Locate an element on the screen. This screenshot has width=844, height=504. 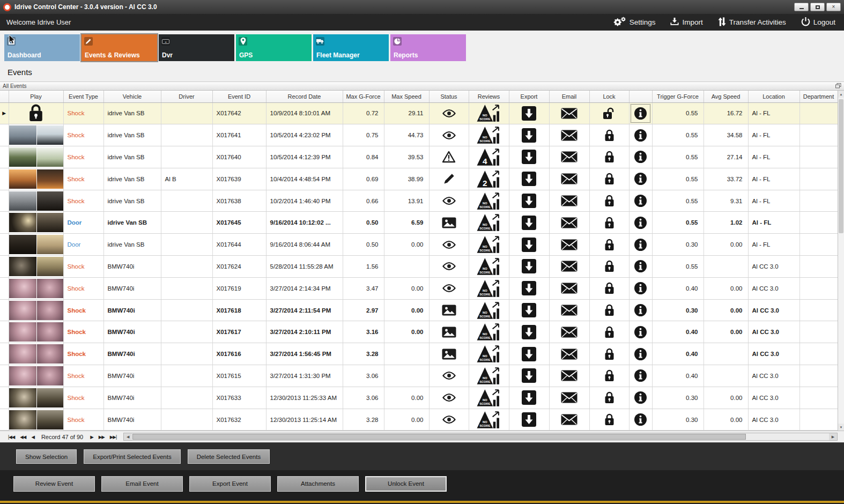
column-header-8: Max Speed is located at coordinates (406, 97).